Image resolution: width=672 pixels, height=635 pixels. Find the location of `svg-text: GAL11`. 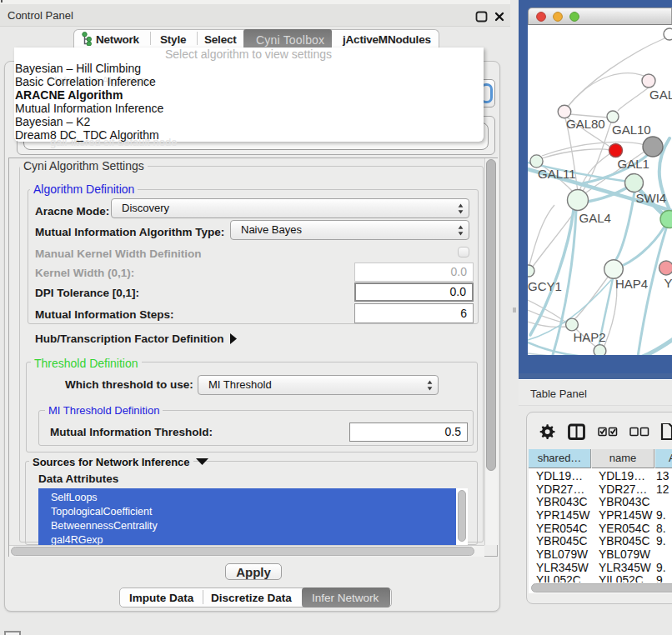

svg-text: GAL11 is located at coordinates (557, 173).